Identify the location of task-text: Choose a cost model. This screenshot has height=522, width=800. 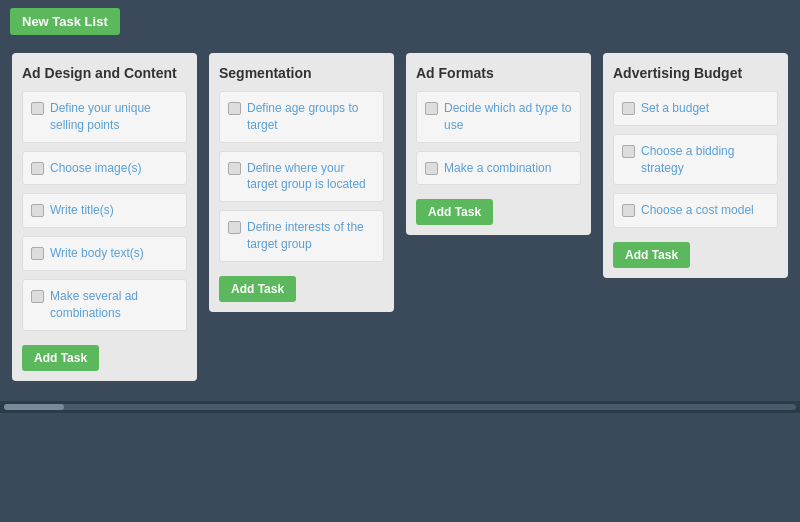
(698, 210).